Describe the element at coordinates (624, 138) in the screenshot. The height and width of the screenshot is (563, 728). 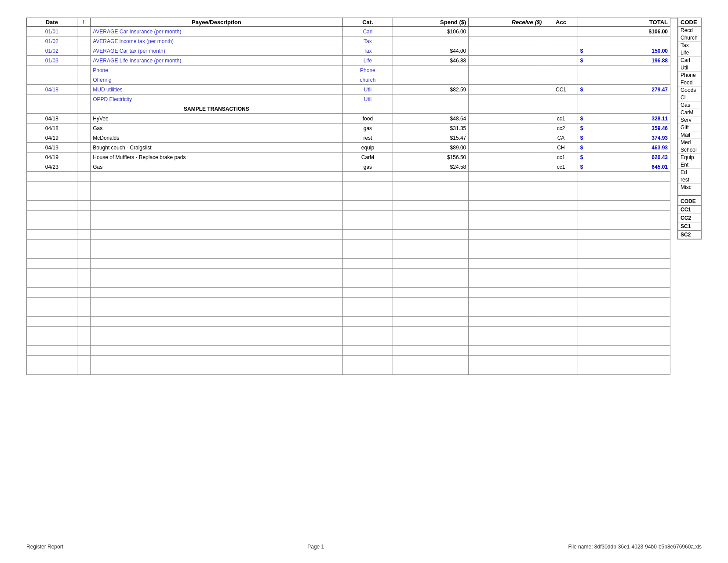
I see `cell-total: $374.93` at that location.